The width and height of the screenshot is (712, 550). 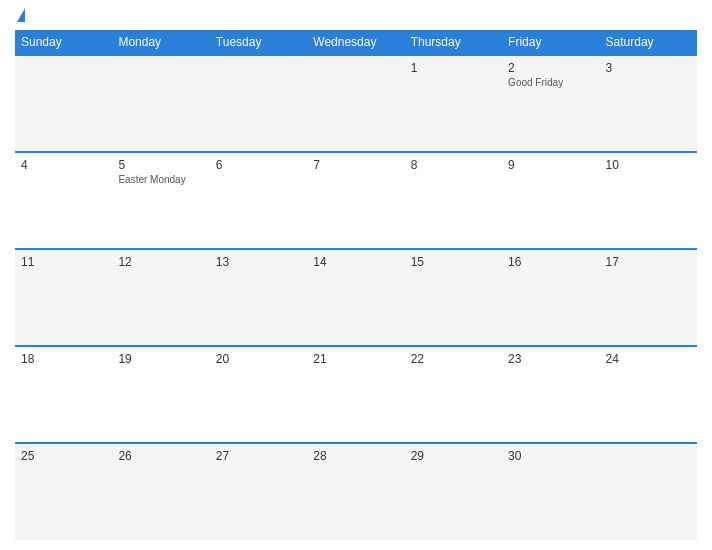 What do you see at coordinates (454, 42) in the screenshot?
I see `weekday-header-thursday: Thursday` at bounding box center [454, 42].